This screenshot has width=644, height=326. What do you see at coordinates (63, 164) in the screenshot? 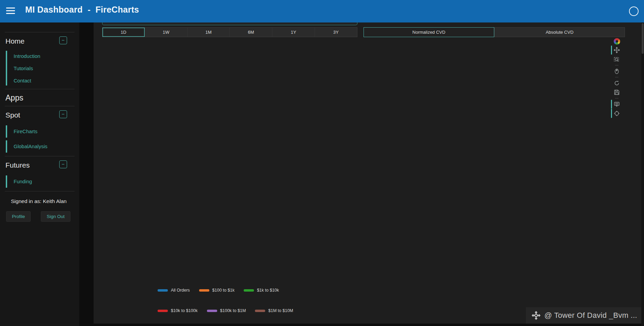
I see `collapse-futures-button: −` at bounding box center [63, 164].